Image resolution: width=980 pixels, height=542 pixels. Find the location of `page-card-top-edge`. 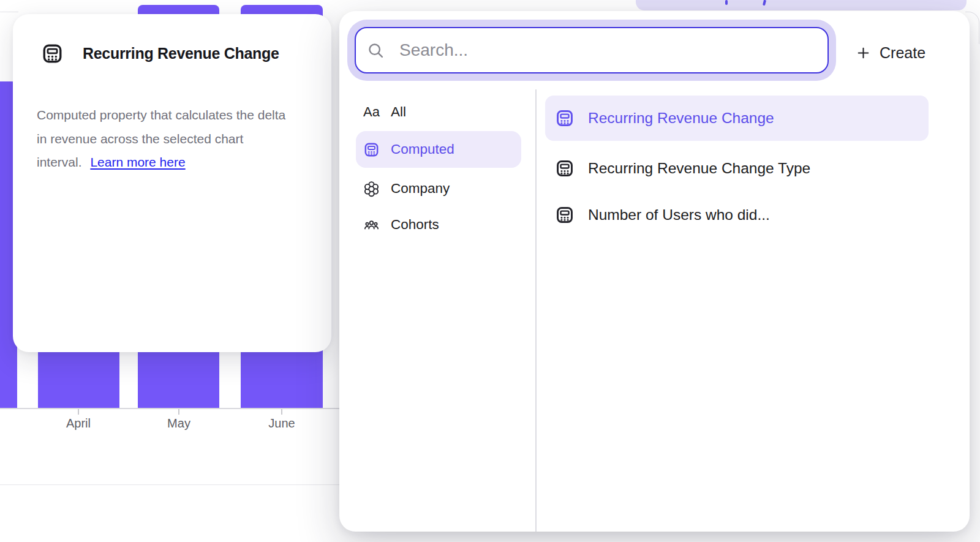

page-card-top-edge is located at coordinates (9, 12).